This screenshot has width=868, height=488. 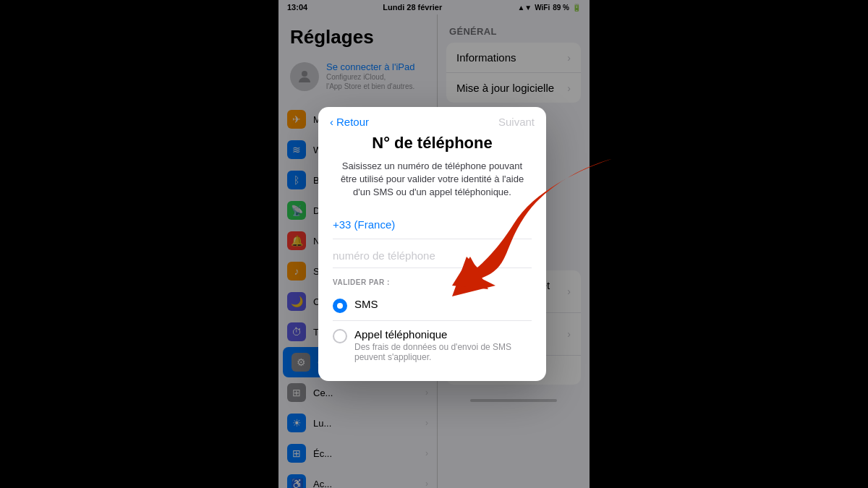 What do you see at coordinates (433, 120) in the screenshot?
I see `modal-nav: ‹ Retour Suivant` at bounding box center [433, 120].